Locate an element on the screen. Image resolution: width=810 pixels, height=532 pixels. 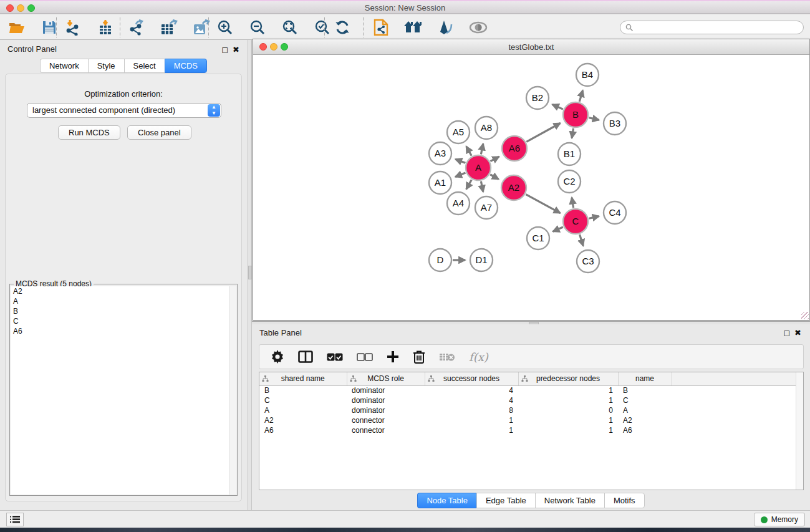
table-cell: 0 is located at coordinates (568, 410).